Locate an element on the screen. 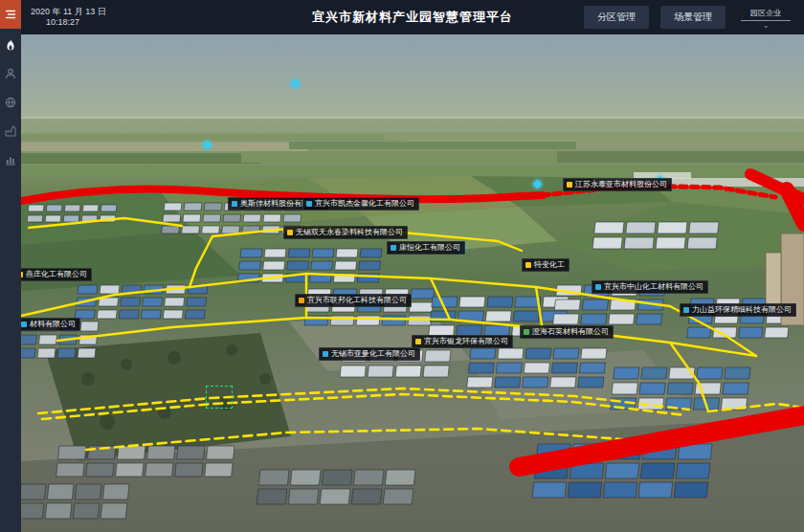 Image resolution: width=804 pixels, height=532 pixels. company-label: 无锡市亚曼化工有限公司 is located at coordinates (369, 354).